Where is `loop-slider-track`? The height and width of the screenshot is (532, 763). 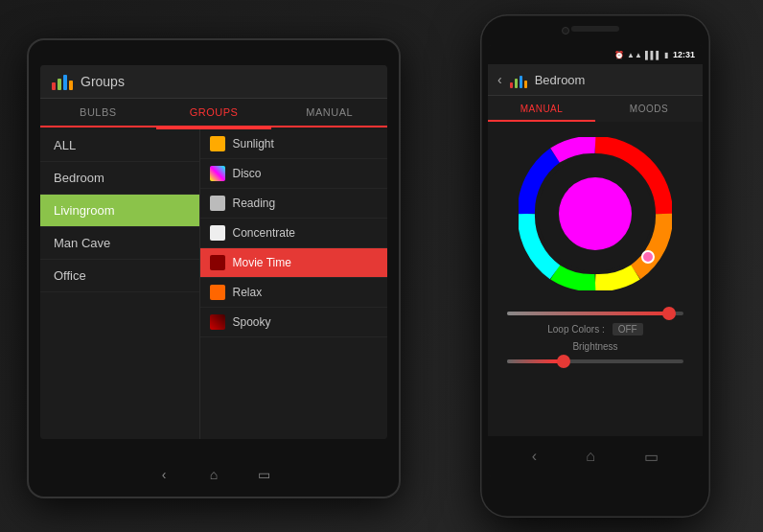
loop-slider-track is located at coordinates (595, 313).